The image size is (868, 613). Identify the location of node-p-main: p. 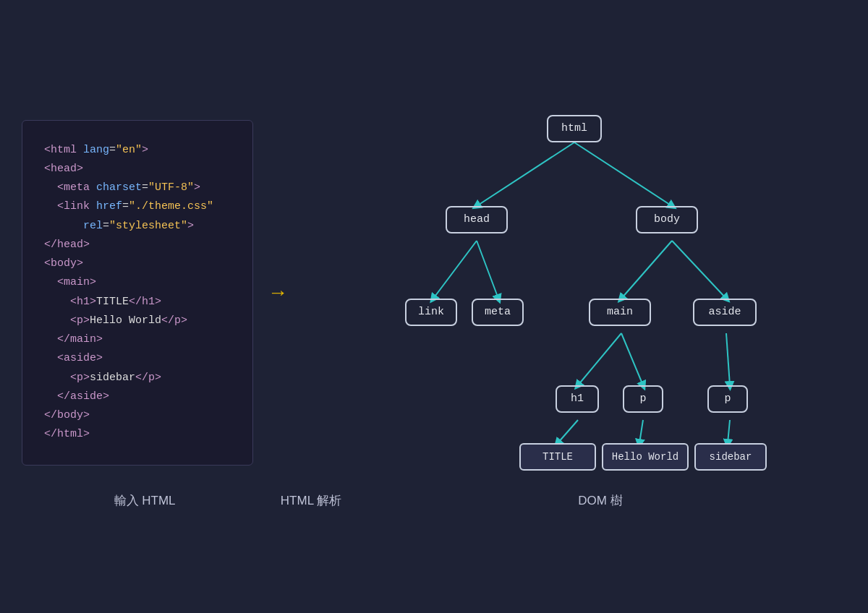
(643, 399).